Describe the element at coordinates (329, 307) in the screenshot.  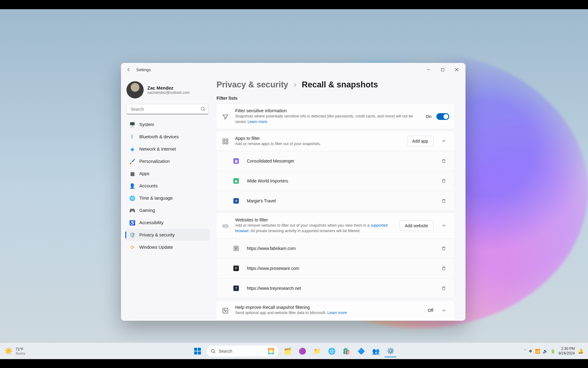
I see `help-improve-title: Help improve Recall snapshot filtering` at that location.